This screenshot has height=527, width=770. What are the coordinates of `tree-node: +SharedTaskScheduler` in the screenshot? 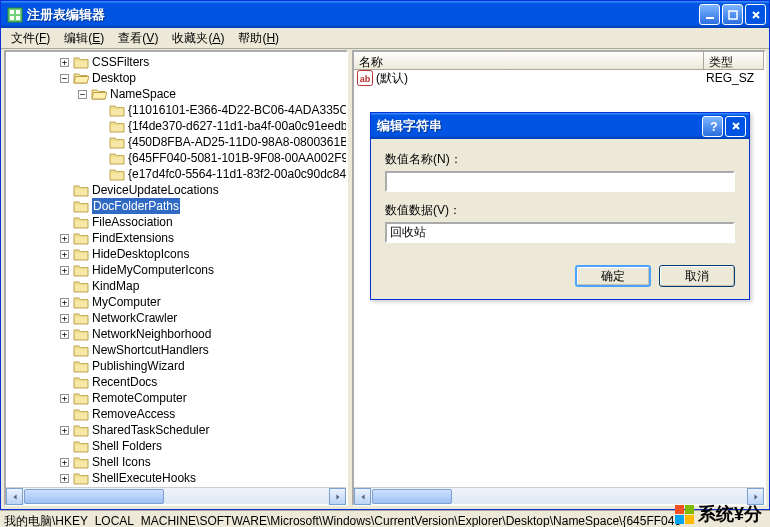 It's located at (176, 430).